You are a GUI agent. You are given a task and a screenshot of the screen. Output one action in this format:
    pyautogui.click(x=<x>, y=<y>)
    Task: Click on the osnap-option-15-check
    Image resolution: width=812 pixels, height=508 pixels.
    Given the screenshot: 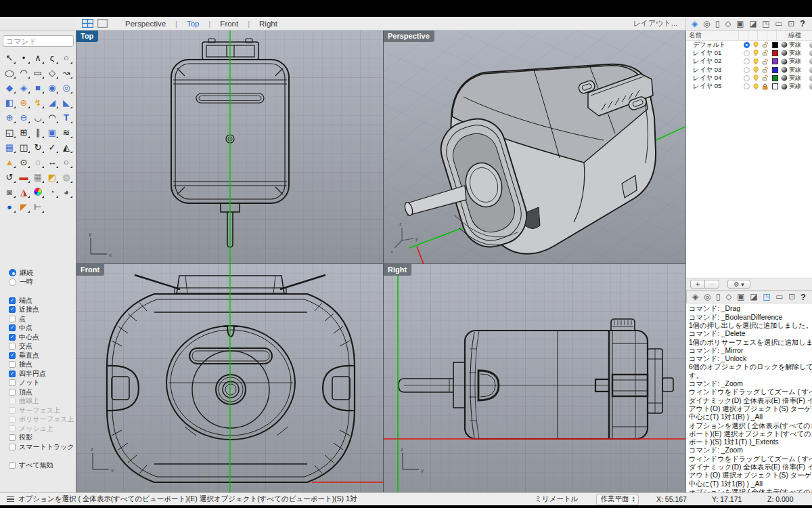 What is the action you would take?
    pyautogui.click(x=12, y=438)
    